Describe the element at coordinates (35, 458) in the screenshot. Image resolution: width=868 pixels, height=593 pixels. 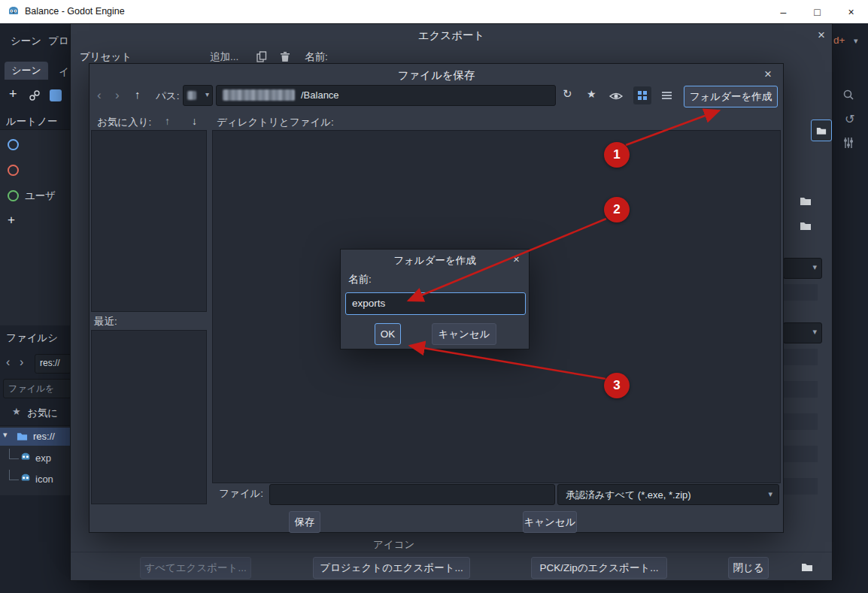
I see `tree-row-export-presets: exp` at that location.